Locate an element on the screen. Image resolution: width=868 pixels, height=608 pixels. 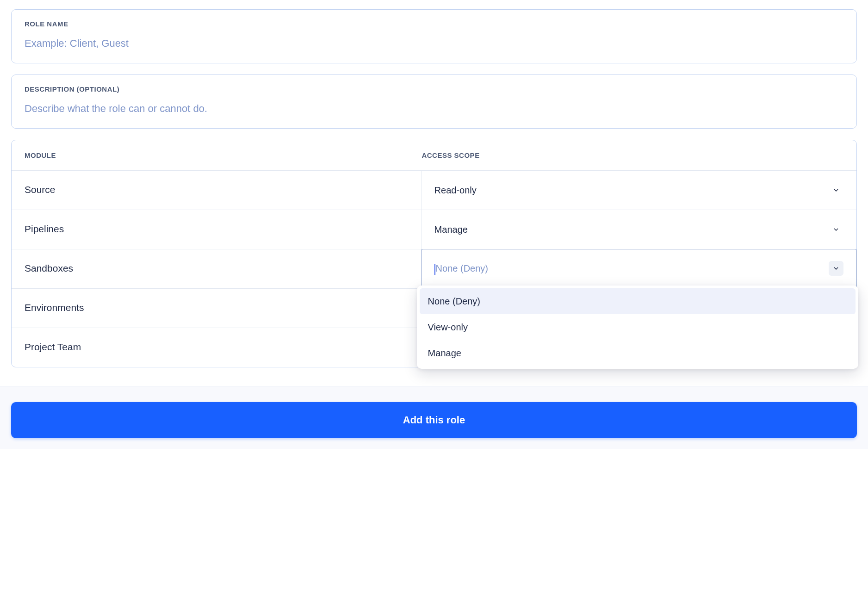
footer-bar: Add this role is located at coordinates (434, 417).